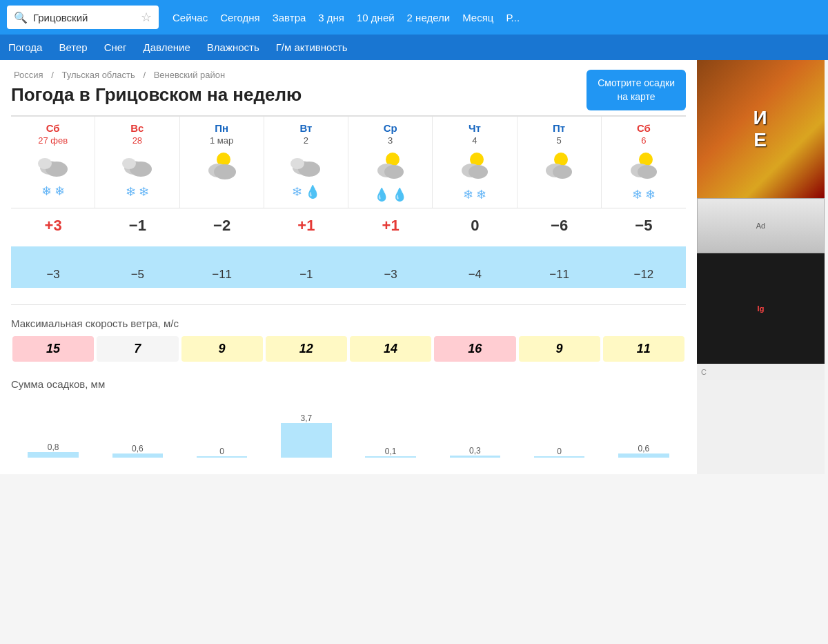 This screenshot has height=644, width=828. I want to click on favorite-icon: ☆, so click(146, 17).